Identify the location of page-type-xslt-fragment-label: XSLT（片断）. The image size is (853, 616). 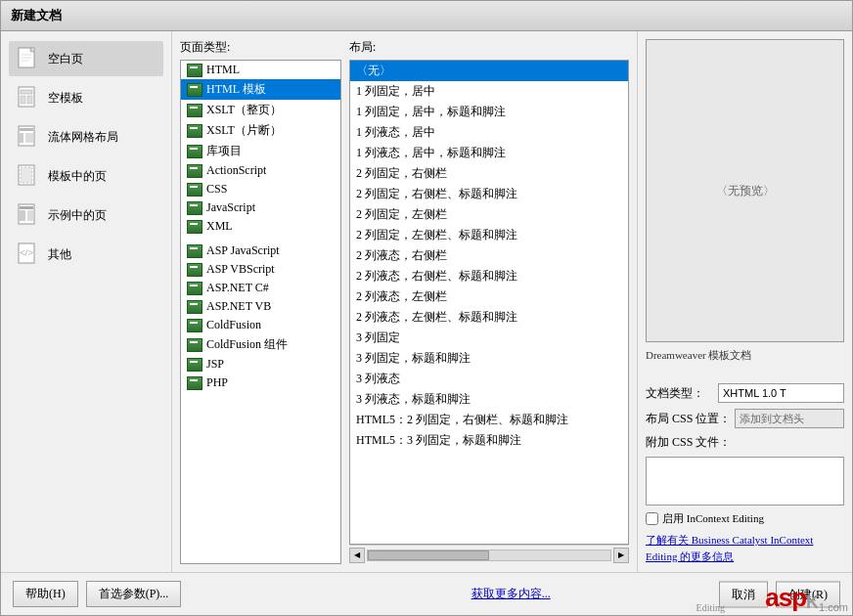
(245, 131).